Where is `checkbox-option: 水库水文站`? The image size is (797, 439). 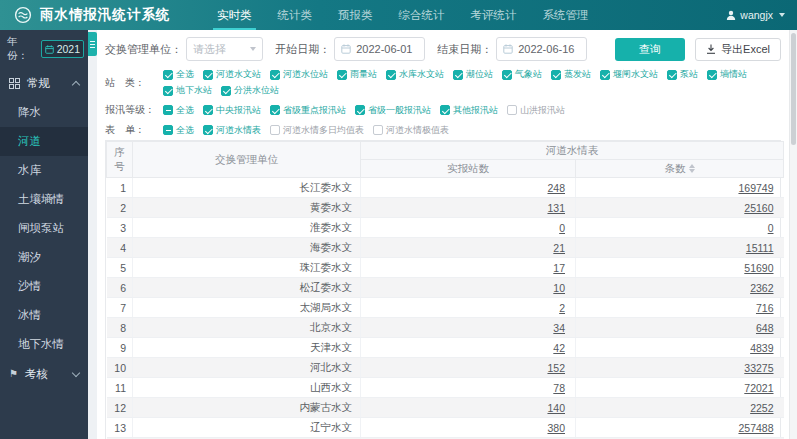
checkbox-option: 水库水文站 is located at coordinates (415, 74).